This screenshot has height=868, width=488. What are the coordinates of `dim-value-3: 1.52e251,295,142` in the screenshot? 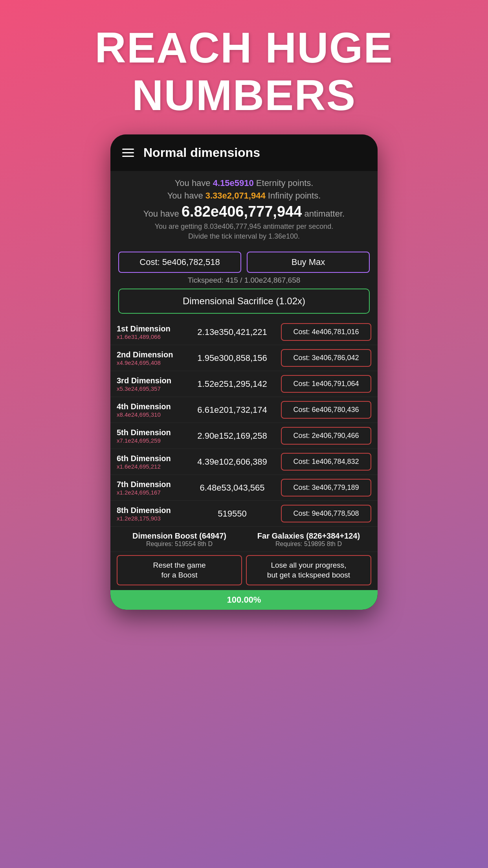 It's located at (232, 384).